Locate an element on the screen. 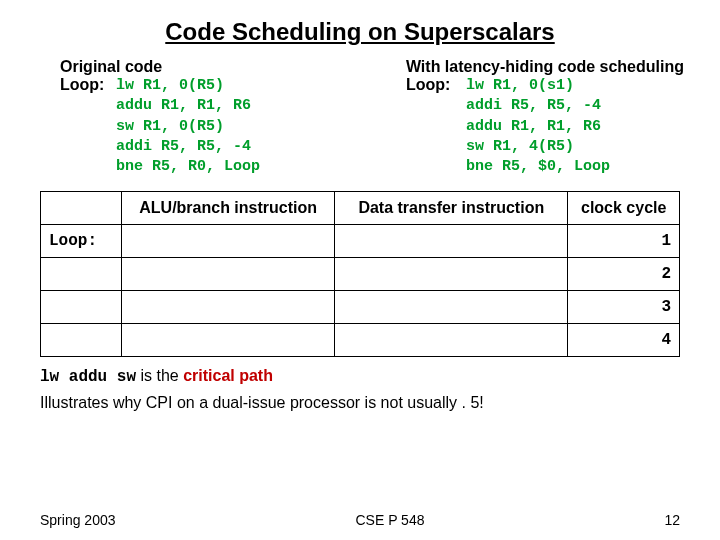  cell-cycle: 2 is located at coordinates (624, 274).